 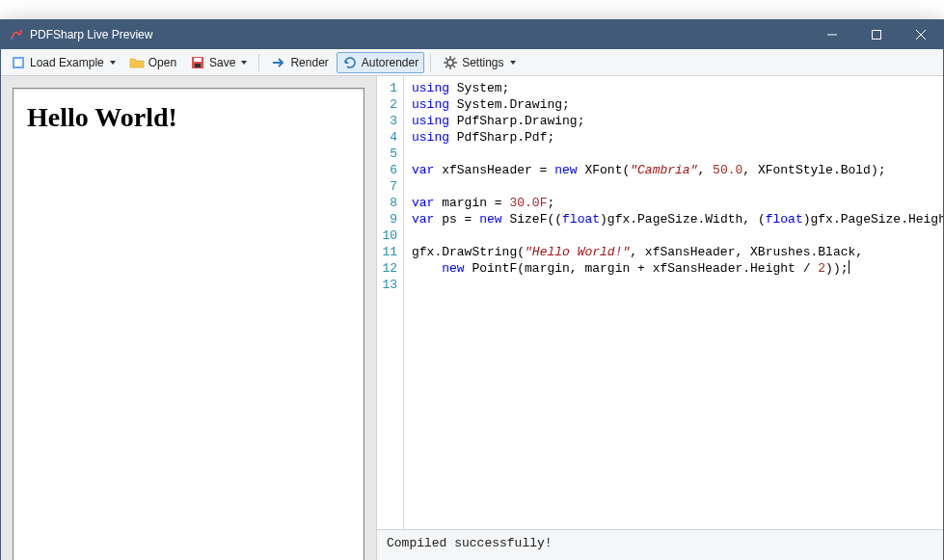 What do you see at coordinates (279, 63) in the screenshot?
I see `arrow-right-icon` at bounding box center [279, 63].